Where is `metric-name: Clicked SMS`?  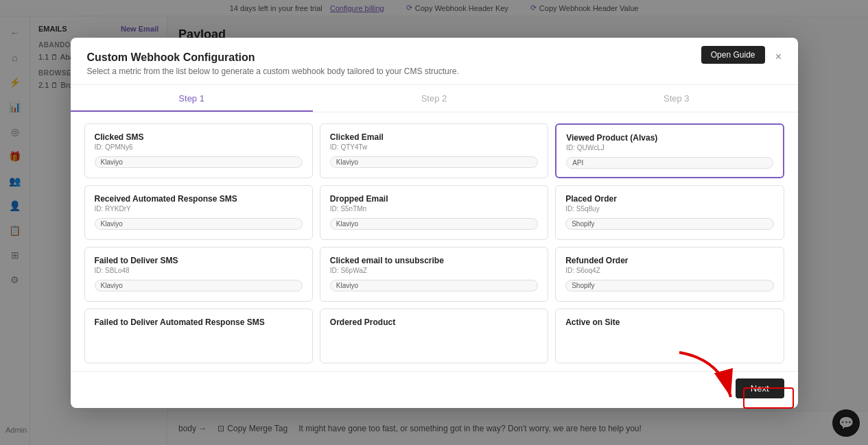
metric-name: Clicked SMS is located at coordinates (199, 137).